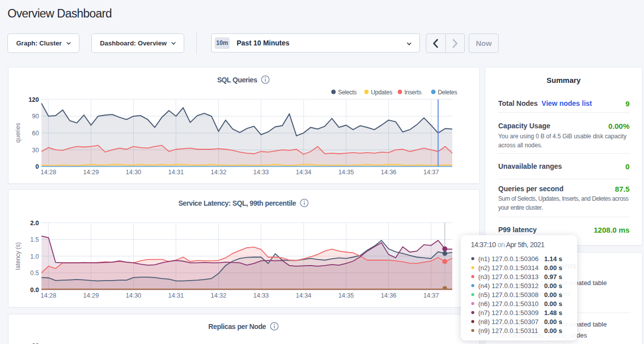 The image size is (644, 344). I want to click on svg-text: Updates, so click(381, 92).